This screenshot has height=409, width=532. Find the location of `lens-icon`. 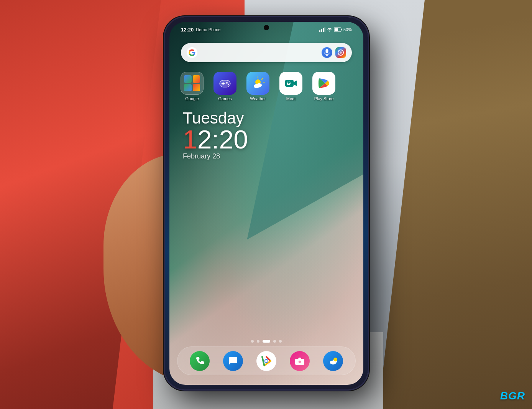

lens-icon is located at coordinates (341, 53).